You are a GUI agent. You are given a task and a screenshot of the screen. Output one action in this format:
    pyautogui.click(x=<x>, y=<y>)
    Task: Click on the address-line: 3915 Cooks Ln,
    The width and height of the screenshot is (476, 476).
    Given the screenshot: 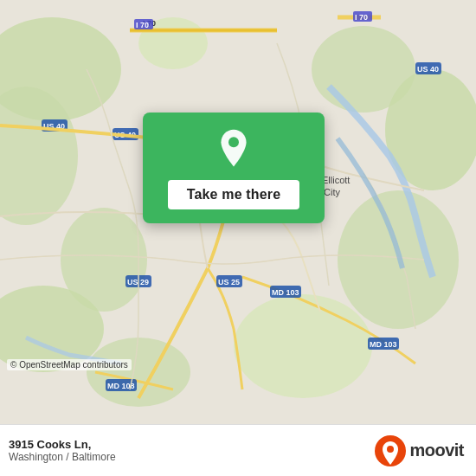 What is the action you would take?
    pyautogui.click(x=62, y=445)
    